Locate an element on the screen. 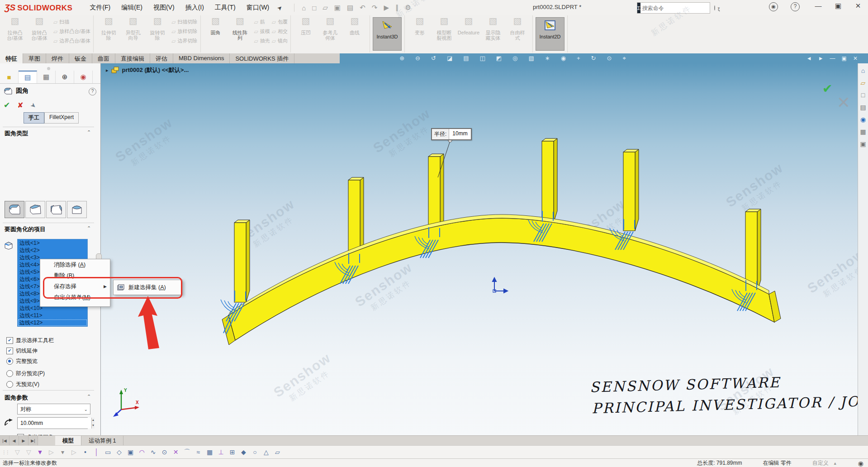 Image resolution: width=868 pixels, height=467 pixels. ribbon-button: ▧拉伸切除 is located at coordinates (109, 29).